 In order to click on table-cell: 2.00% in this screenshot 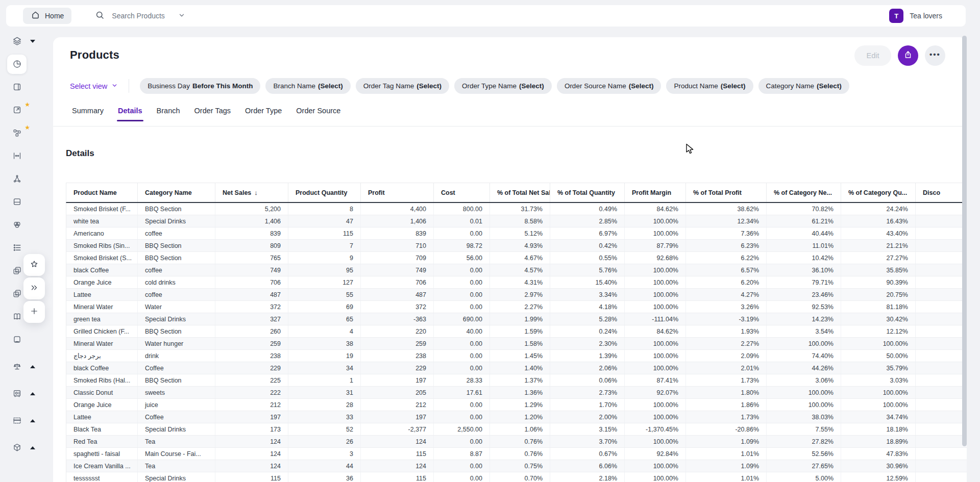, I will do `click(587, 417)`.